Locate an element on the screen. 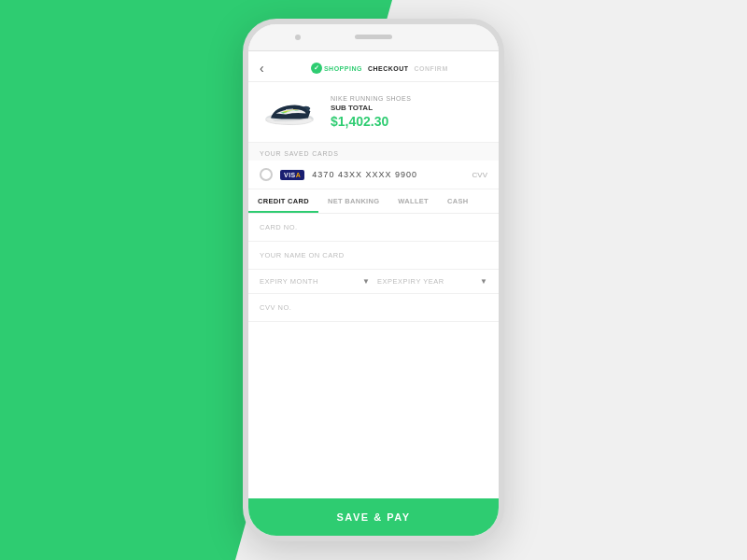 The image size is (747, 560). saved-cards-label: YOUR SAVED CARDS is located at coordinates (374, 151).